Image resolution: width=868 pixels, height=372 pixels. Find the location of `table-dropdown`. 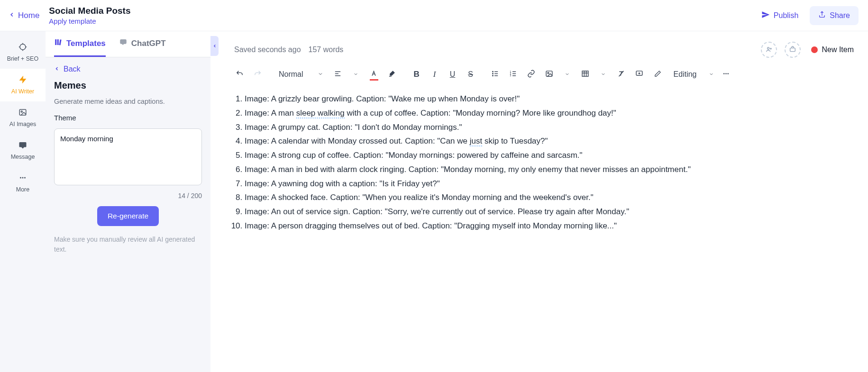

table-dropdown is located at coordinates (603, 74).